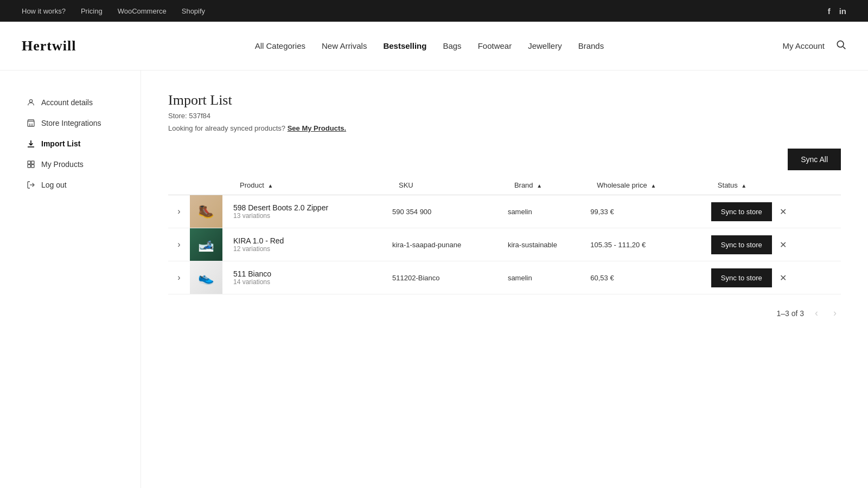 The width and height of the screenshot is (868, 488). Describe the element at coordinates (142, 11) in the screenshot. I see `topbar-link-woocommerce: WooCommerce` at that location.